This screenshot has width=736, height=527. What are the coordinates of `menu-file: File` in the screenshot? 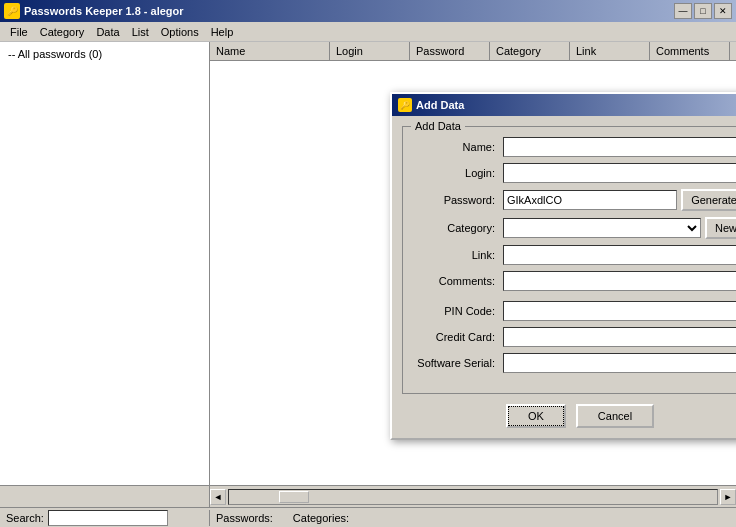 It's located at (19, 32).